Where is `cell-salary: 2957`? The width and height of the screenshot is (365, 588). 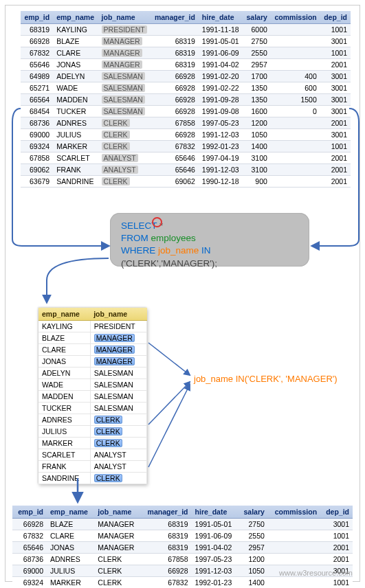 cell-salary: 2957 is located at coordinates (257, 65).